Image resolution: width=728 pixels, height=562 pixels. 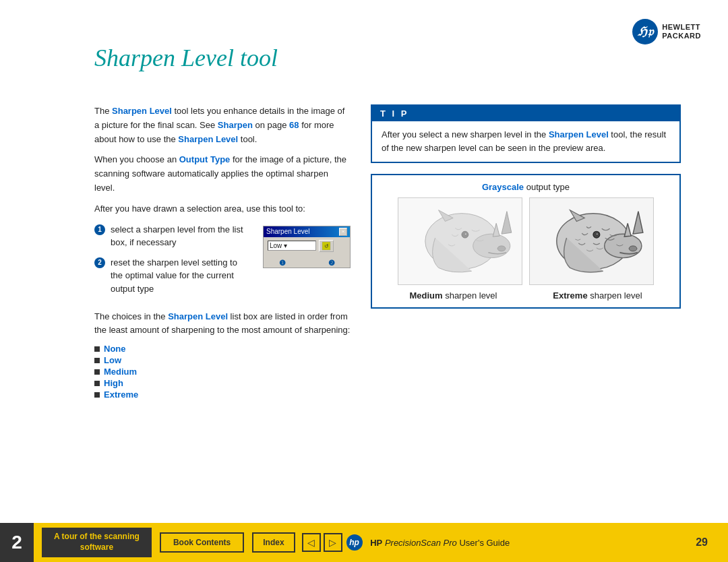 I want to click on choice-high: High, so click(x=113, y=383).